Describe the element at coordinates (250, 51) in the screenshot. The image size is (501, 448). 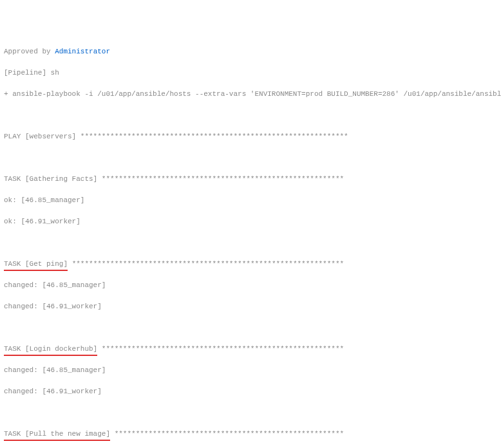
I see `output-line: Approved by Administrator` at that location.